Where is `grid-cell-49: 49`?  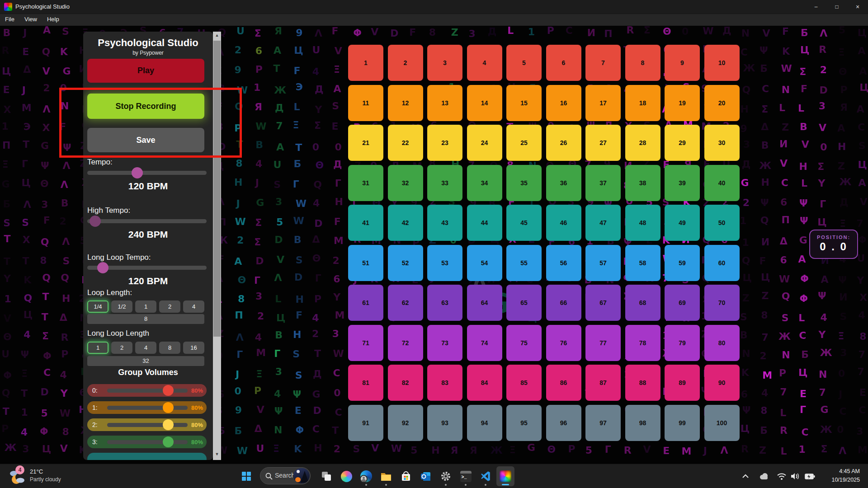 grid-cell-49: 49 is located at coordinates (682, 223).